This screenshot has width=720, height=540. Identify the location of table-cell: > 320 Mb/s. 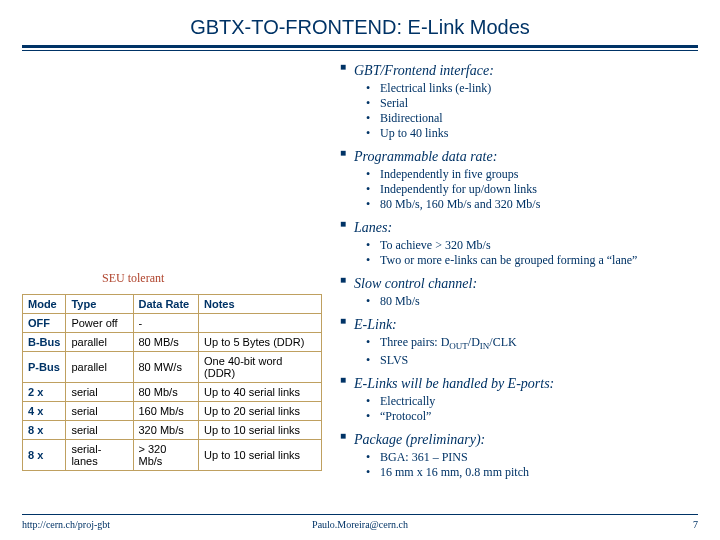
(166, 456).